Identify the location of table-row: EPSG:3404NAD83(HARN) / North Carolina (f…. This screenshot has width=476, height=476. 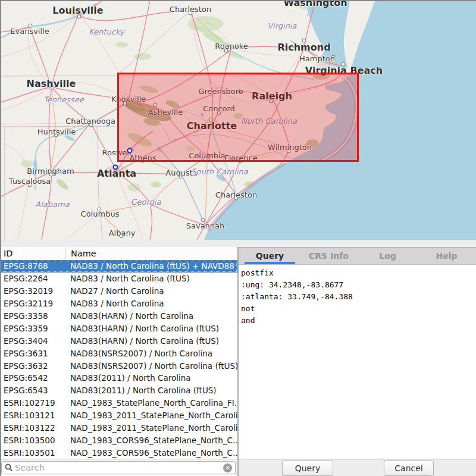
(119, 340).